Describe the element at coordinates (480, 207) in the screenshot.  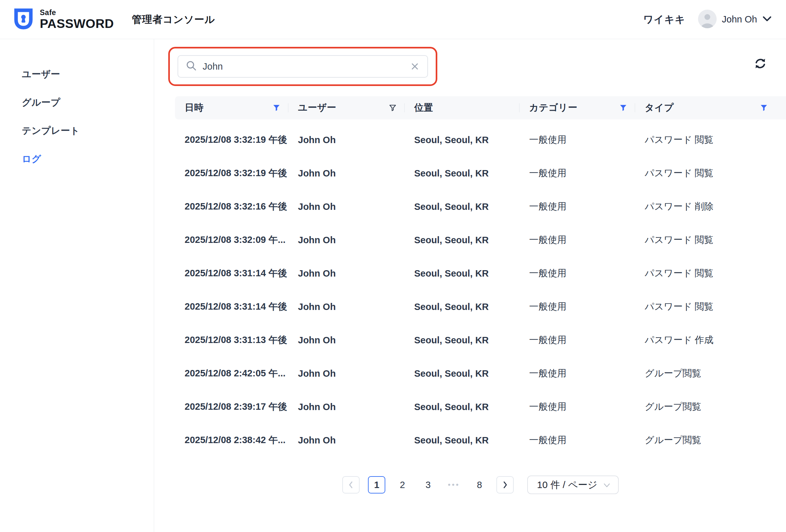
I see `table-row: 2025/12/08 3:32:16 午後 John Oh Seoul, Seo…` at that location.